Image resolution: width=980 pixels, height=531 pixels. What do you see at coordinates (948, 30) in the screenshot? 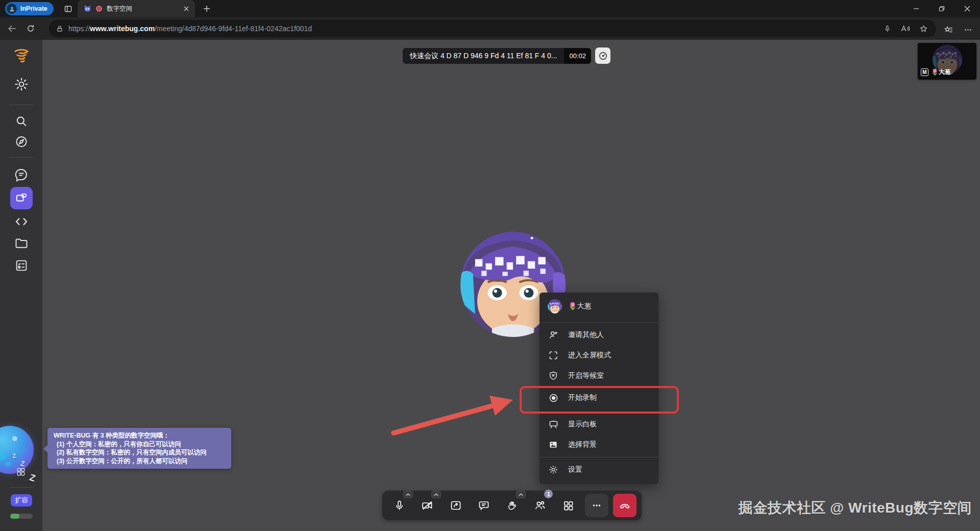
I see `favorites-hub-icon` at bounding box center [948, 30].